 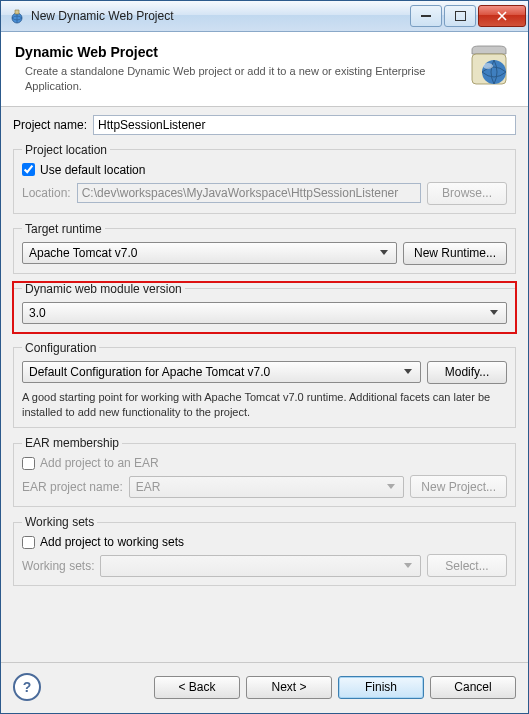 I want to click on minimize-button, so click(x=426, y=16).